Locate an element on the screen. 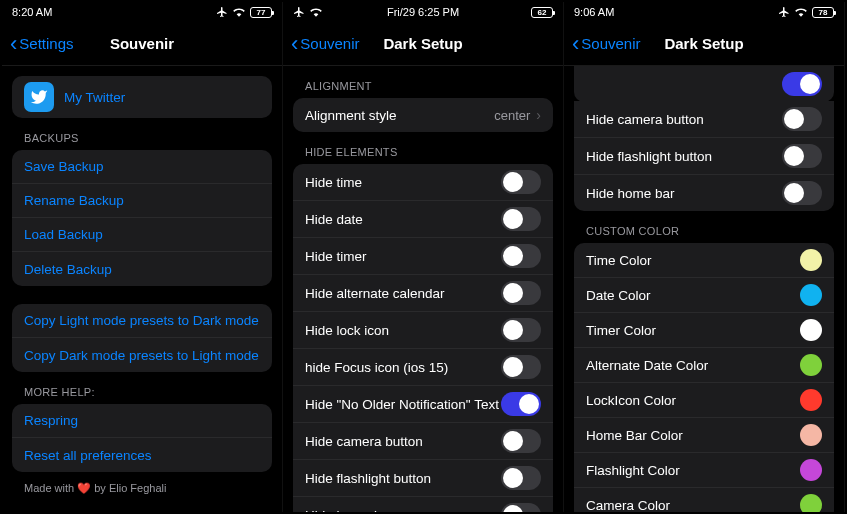 Image resolution: width=847 pixels, height=514 pixels. color-row: Camera Color is located at coordinates (704, 500).